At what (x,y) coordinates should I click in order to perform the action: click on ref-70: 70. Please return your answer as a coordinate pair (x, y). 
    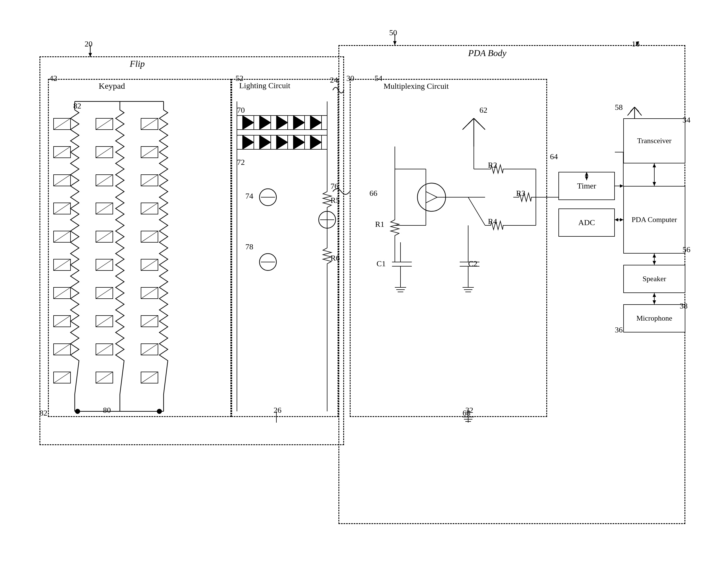
    Looking at the image, I should click on (241, 110).